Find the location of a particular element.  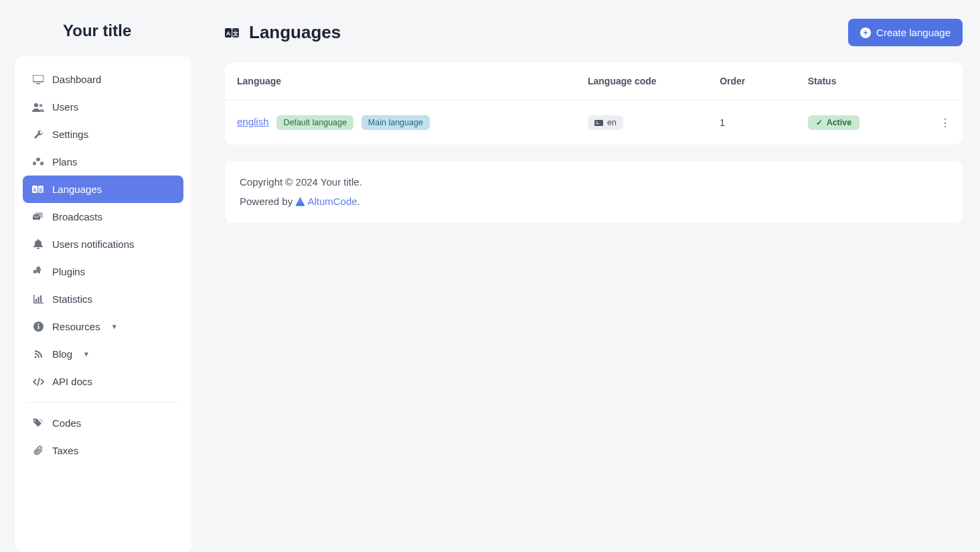

sidebar-item-label: Dashboard is located at coordinates (76, 79).